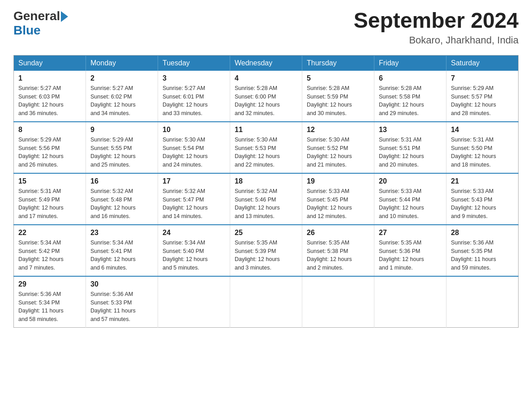  I want to click on weekday-header-sunday: Sunday, so click(50, 63).